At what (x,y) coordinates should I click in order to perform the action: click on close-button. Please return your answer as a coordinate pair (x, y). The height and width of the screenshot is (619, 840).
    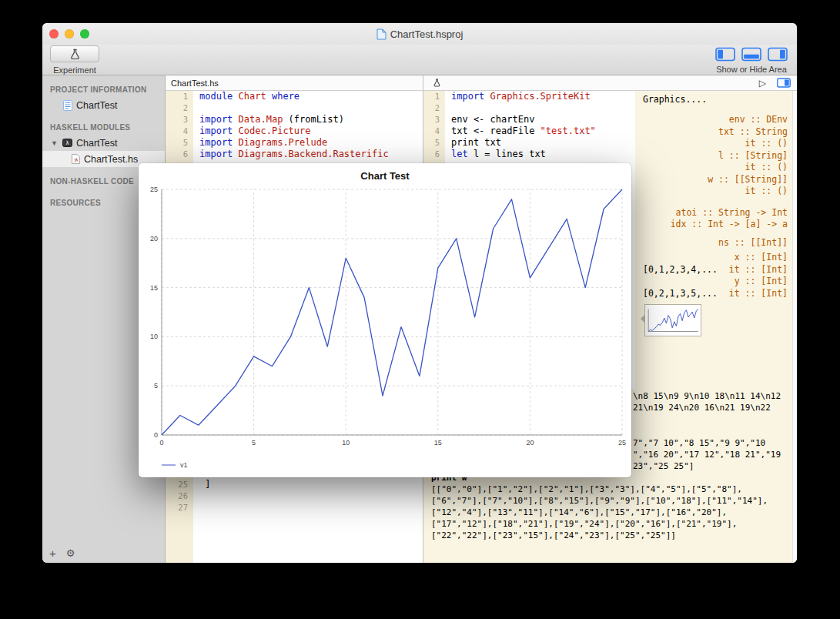
    Looking at the image, I should click on (54, 34).